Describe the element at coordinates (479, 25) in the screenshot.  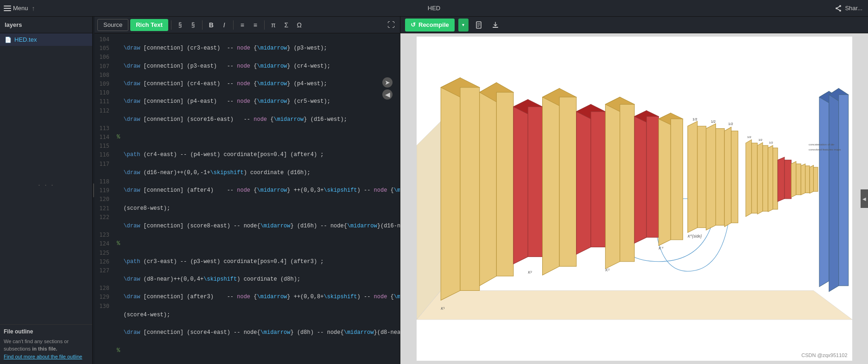
I see `doc-icon` at that location.